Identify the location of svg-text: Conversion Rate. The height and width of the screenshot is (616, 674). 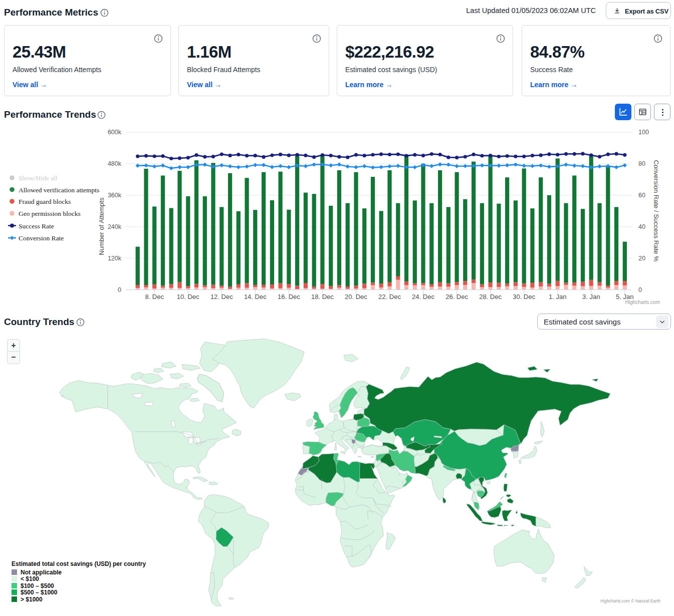
(41, 238).